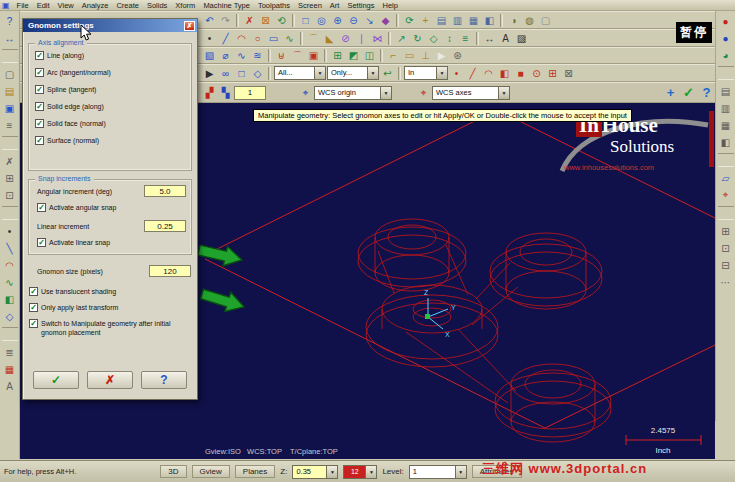 The height and width of the screenshot is (482, 735). What do you see at coordinates (10, 38) in the screenshot?
I see `analyze-distance-icon: ↔` at bounding box center [10, 38].